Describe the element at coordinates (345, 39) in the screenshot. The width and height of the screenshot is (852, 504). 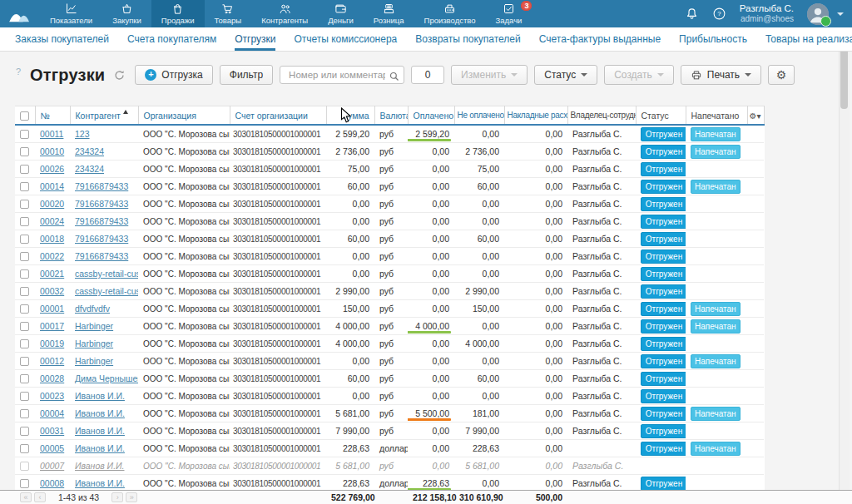
I see `tab-3: Отчеты комиссионера` at that location.